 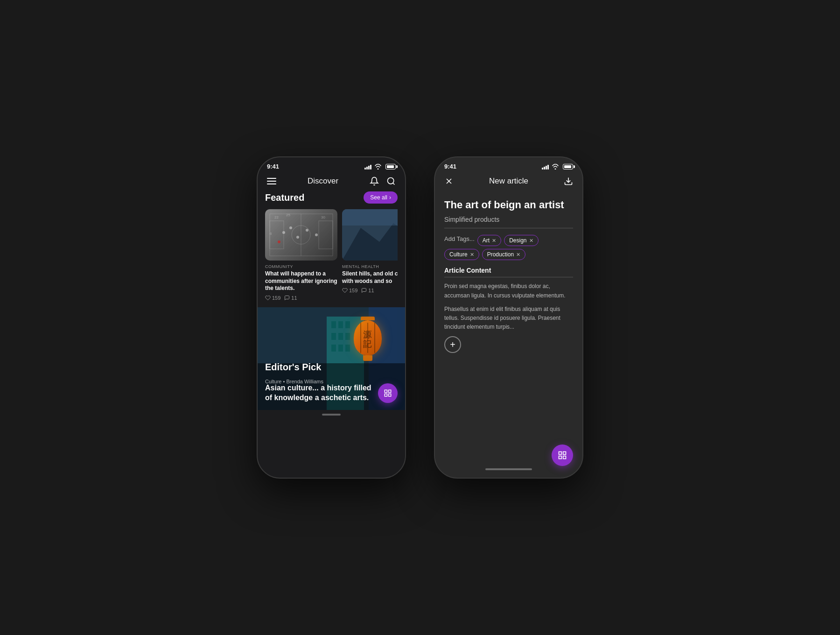 I want to click on save-article-button, so click(x=562, y=455).